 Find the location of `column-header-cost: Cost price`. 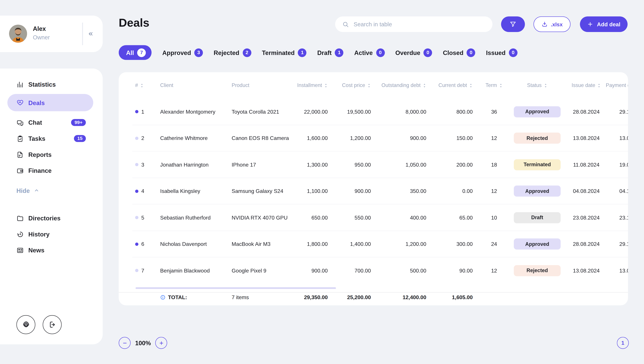

column-header-cost: Cost price is located at coordinates (349, 86).